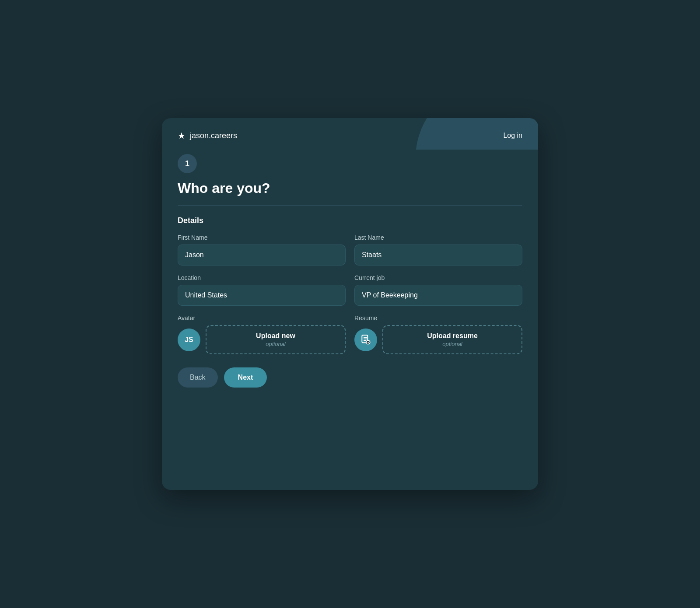 The height and width of the screenshot is (608, 700). Describe the element at coordinates (438, 278) in the screenshot. I see `current-job-label: Current job` at that location.